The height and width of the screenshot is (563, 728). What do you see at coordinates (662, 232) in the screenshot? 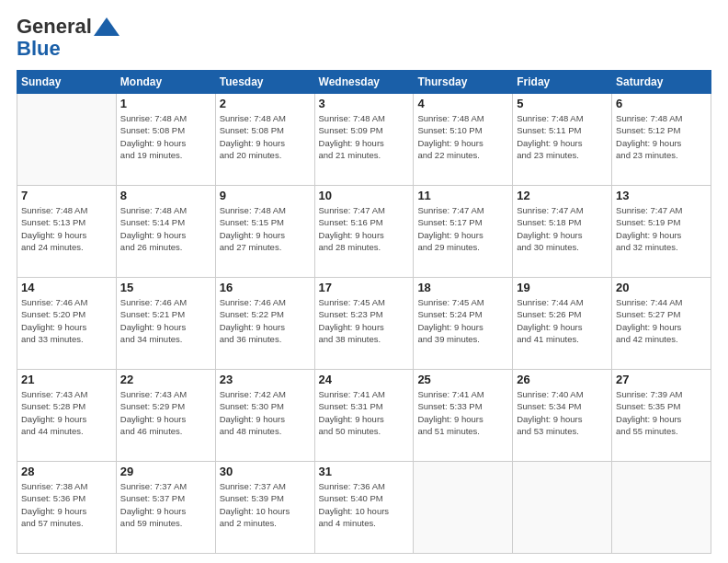
I see `calendar-cell: 13Sunrise: 7:47 AMSunset: 5:19 PMDayligh…` at bounding box center [662, 232].